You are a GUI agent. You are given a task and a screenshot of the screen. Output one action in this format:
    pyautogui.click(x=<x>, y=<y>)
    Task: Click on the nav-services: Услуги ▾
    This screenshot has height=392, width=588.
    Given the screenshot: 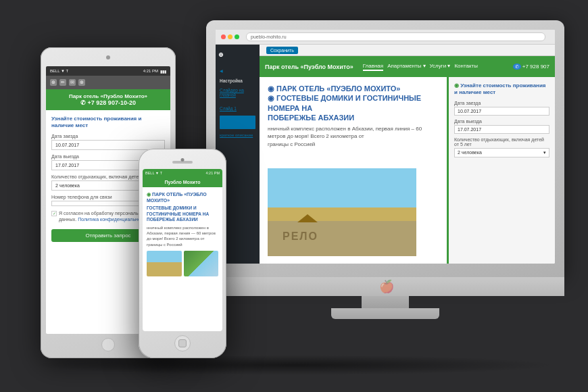 What is the action you would take?
    pyautogui.click(x=441, y=67)
    